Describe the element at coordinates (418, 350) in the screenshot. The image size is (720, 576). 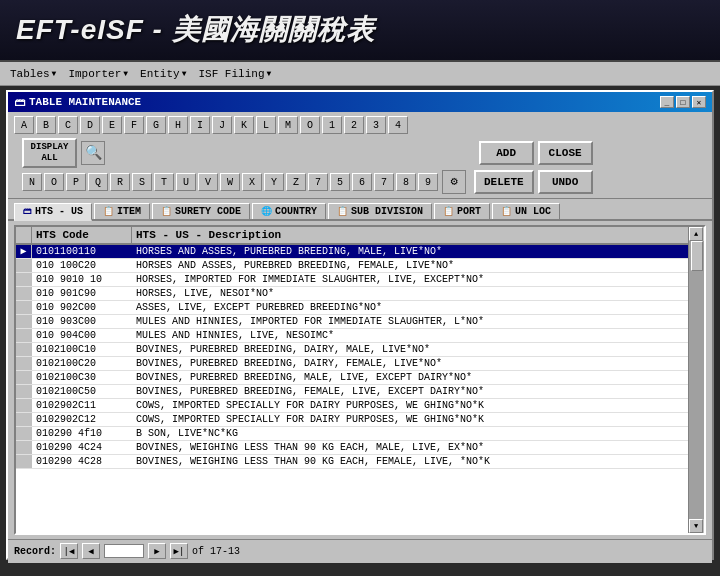
I see `cell-desc: BOVINES, PUREBRED BREEDING, DAIRY, MALE,…` at that location.